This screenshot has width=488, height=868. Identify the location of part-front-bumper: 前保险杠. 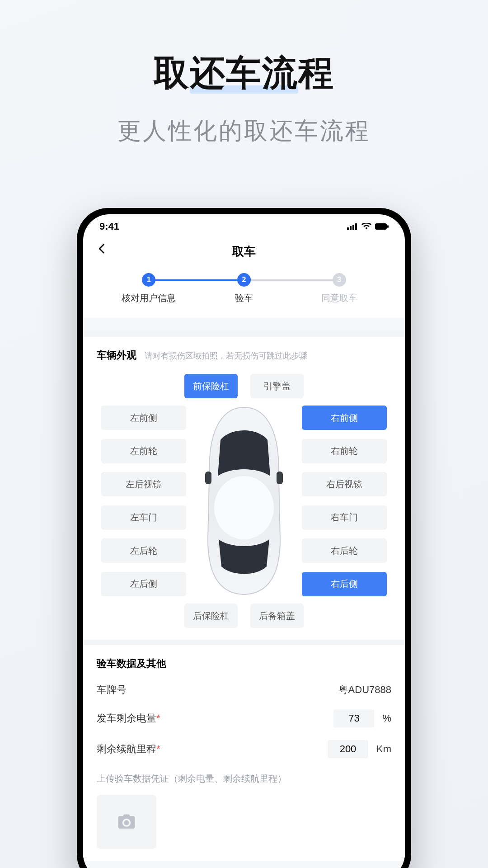
(211, 386).